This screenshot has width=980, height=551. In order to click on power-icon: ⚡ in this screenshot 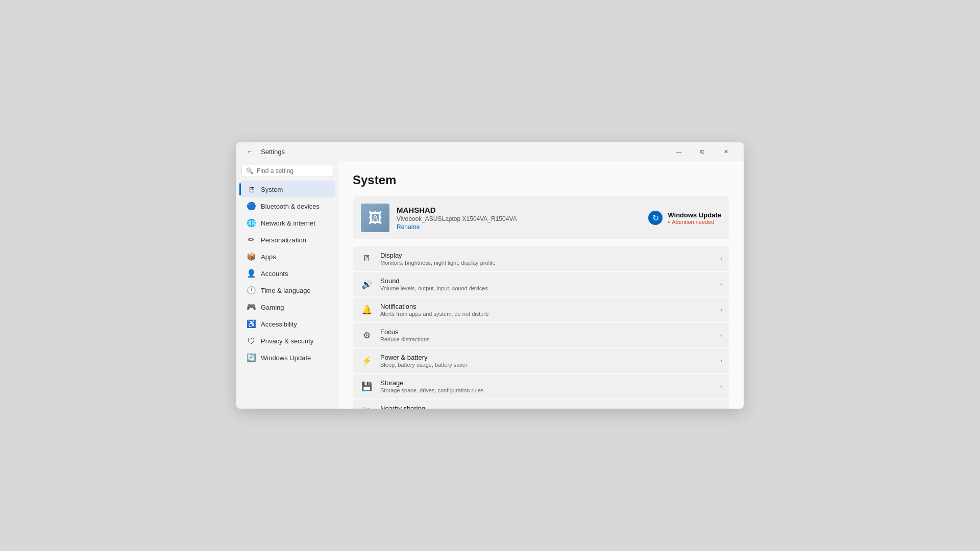, I will do `click(366, 361)`.